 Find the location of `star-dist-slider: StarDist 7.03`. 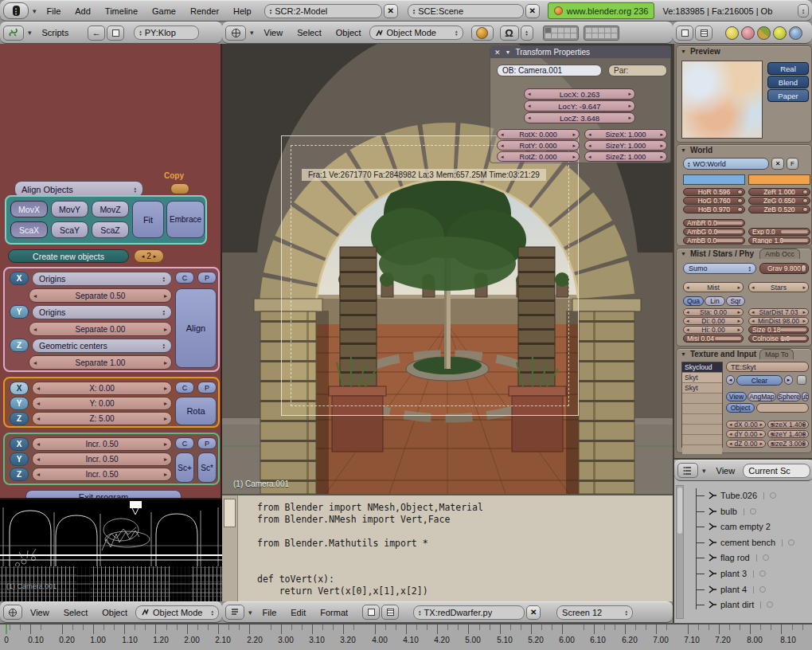

star-dist-slider: StarDist 7.03 is located at coordinates (779, 312).